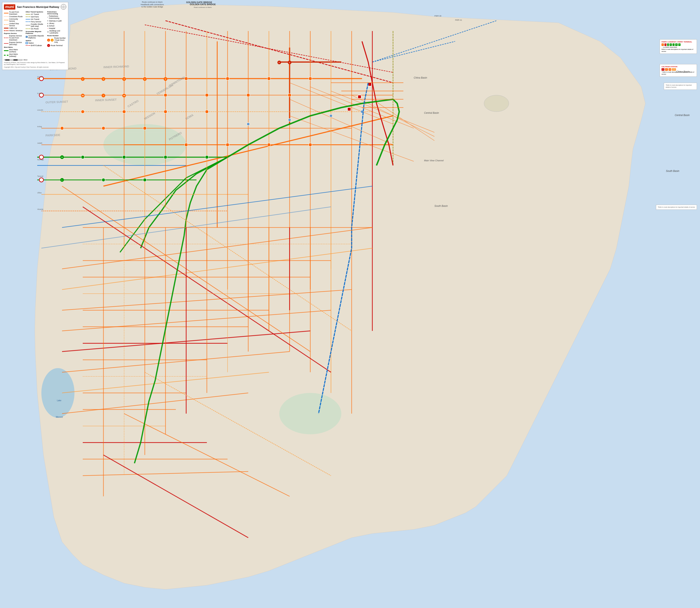 The width and height of the screenshot is (700, 608). I want to click on scale-bar: 0 1 MILE, so click(35, 60).